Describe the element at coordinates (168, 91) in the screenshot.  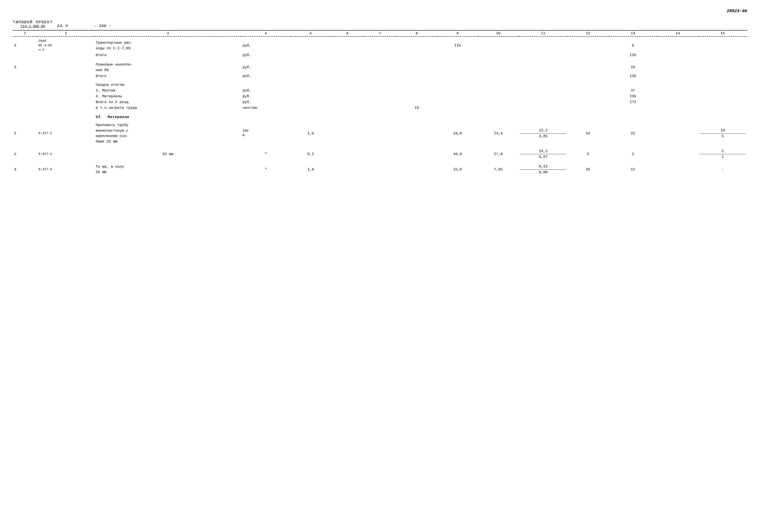
I see `montaz-label: I. Монтаж` at that location.